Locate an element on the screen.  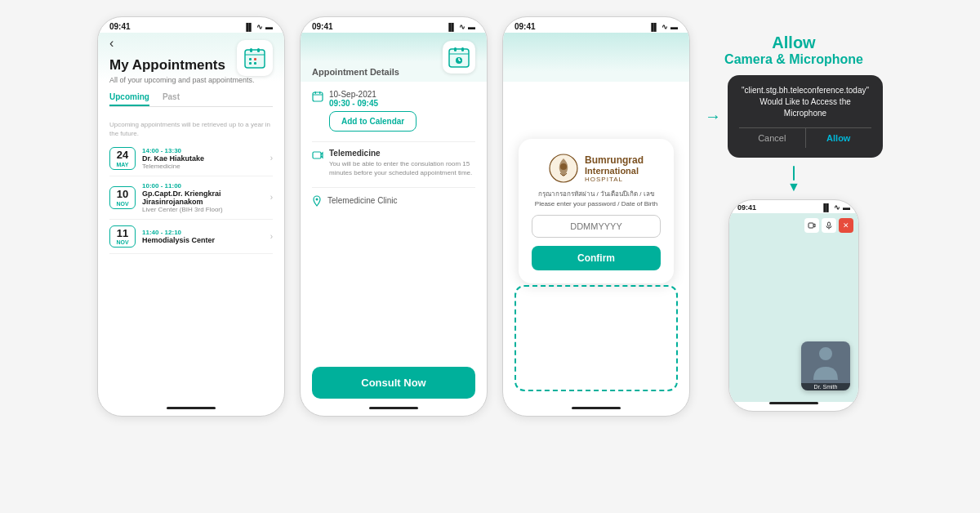
telemedicine-row: Telemedicine You will be able to enter t… is located at coordinates (394, 163).